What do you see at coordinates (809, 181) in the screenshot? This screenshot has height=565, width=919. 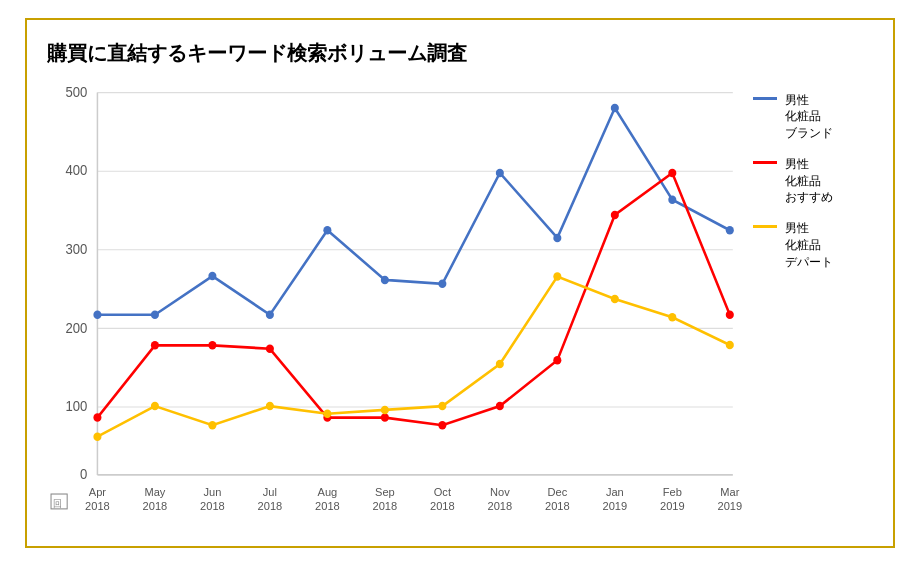 I see `legend-label-osusume: 男性化粧品おすすめ` at bounding box center [809, 181].